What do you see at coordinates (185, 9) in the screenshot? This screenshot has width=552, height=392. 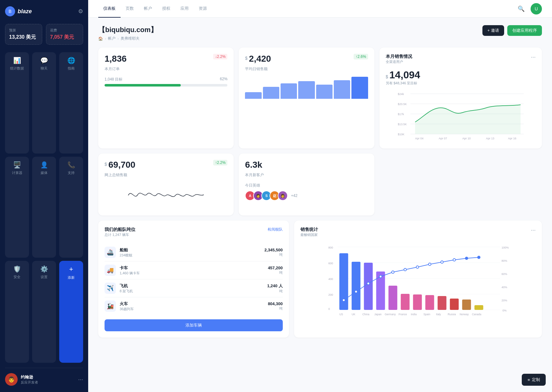 I see `tab-apps: 应用` at bounding box center [185, 9].